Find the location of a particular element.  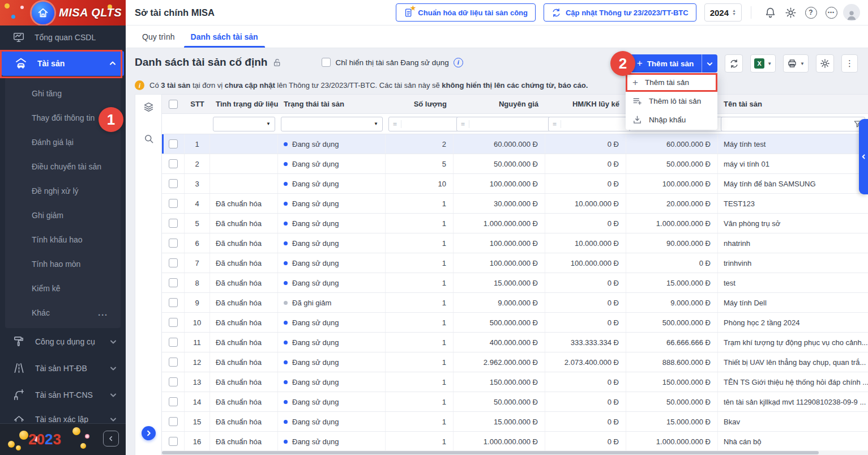

column-header-data-status: Tình trạng dữ liệu is located at coordinates (244, 104).